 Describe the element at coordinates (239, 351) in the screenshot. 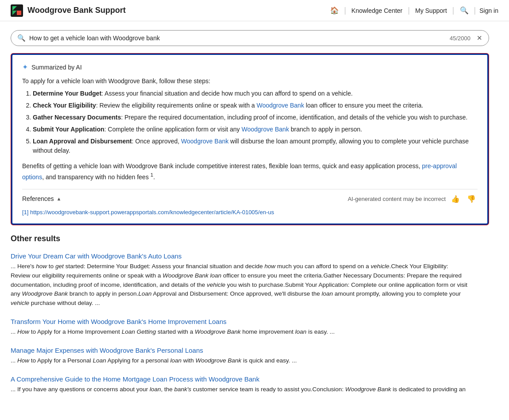

I see `result-title-3: Manage Major Expenses with Woodgrove Ban…` at that location.